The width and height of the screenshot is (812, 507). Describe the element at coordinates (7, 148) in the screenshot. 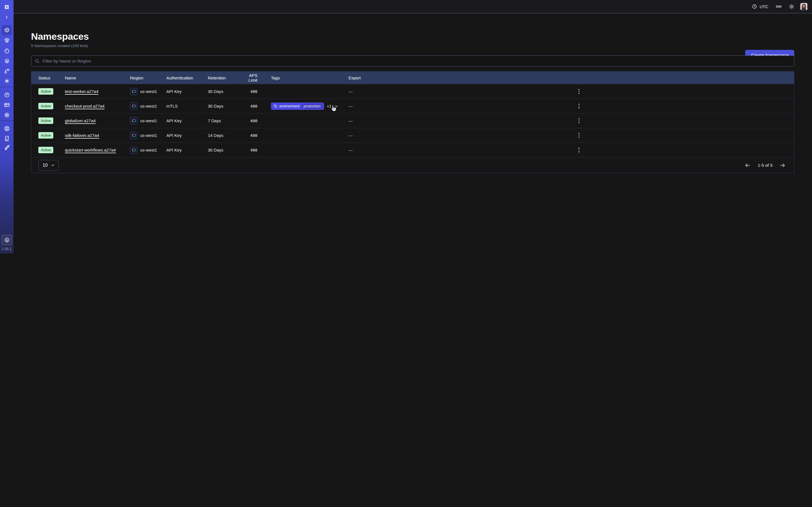

I see `sidebar-item-getting-started` at that location.